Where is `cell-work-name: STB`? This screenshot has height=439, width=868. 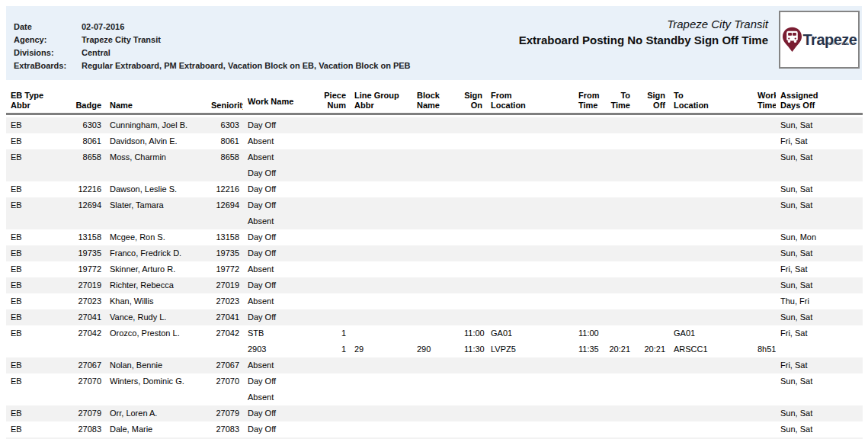 cell-work-name: STB is located at coordinates (281, 334).